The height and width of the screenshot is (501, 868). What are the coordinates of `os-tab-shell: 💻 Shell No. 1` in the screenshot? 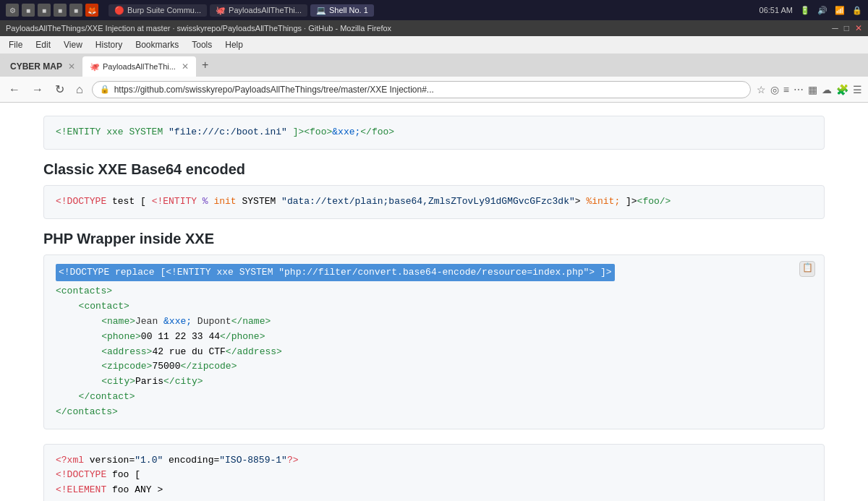 It's located at (342, 10).